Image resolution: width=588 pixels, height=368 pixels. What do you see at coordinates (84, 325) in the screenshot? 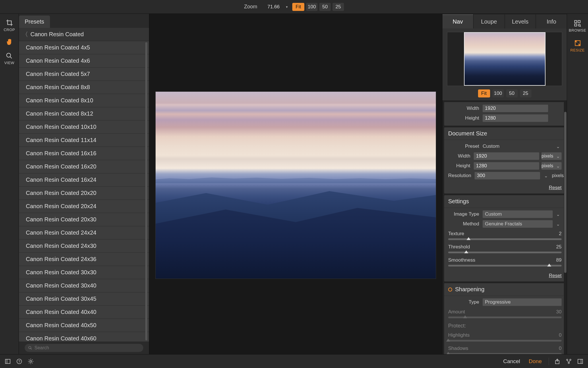
I see `preset-item: Canon Resin Coated 40x50` at bounding box center [84, 325].